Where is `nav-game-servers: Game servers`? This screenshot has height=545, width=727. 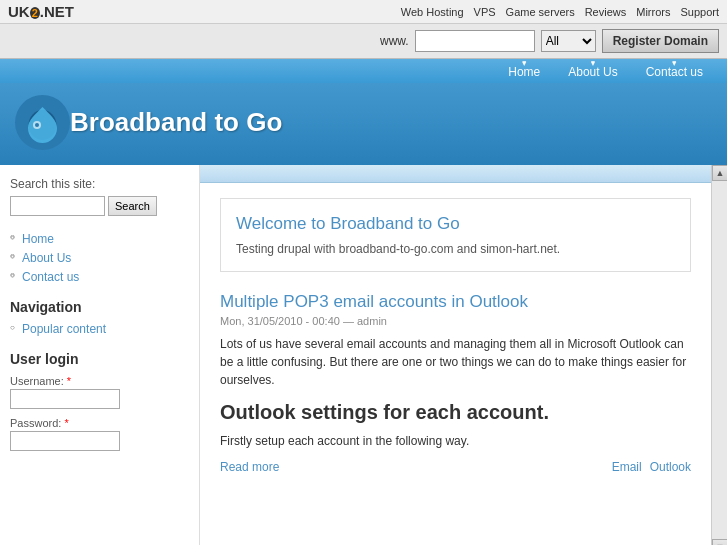
nav-game-servers: Game servers is located at coordinates (540, 12).